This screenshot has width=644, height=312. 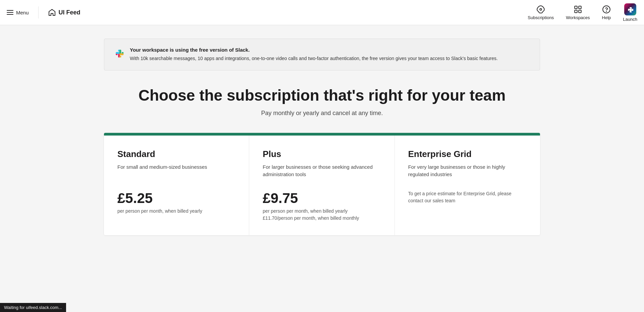 I want to click on nav-subscriptions: Subscriptions, so click(x=541, y=13).